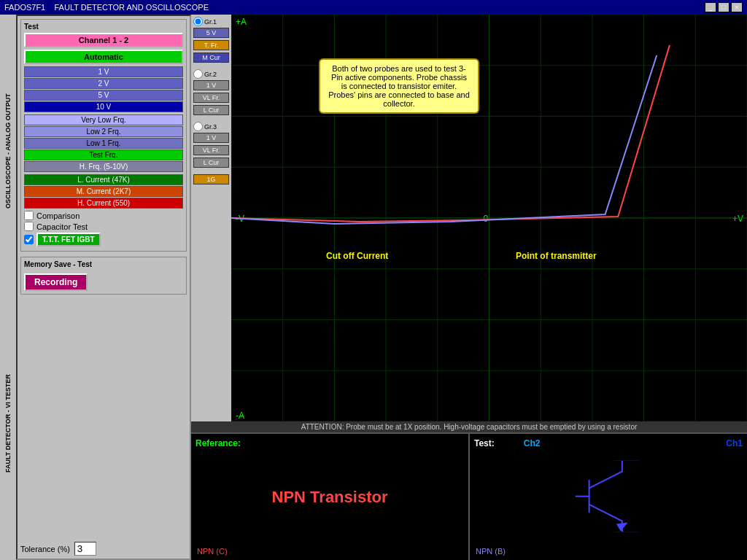 The width and height of the screenshot is (747, 560). What do you see at coordinates (724, 7) in the screenshot?
I see `maximize-button: □` at bounding box center [724, 7].